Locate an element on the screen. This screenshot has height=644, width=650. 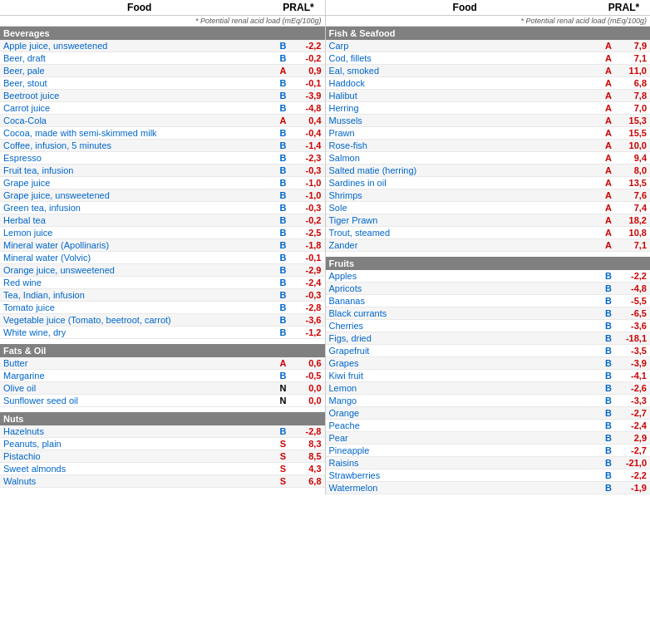
food-name: Grapefruit is located at coordinates (465, 351).